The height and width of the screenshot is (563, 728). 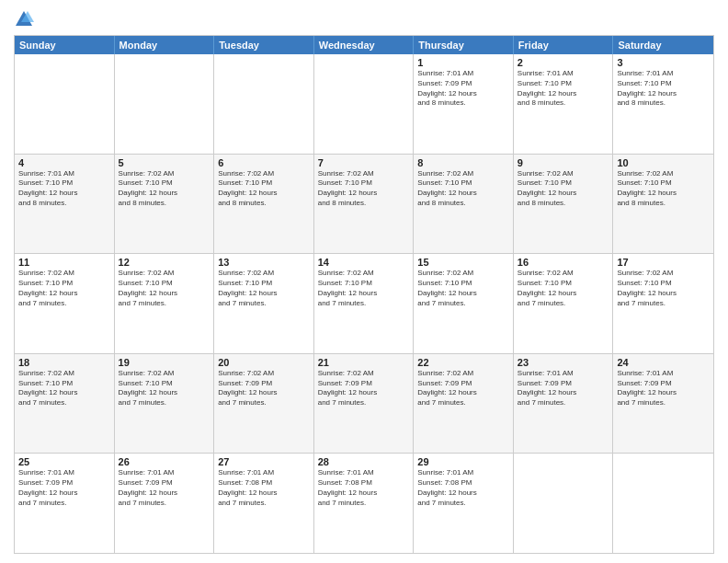 I want to click on cell-date-number: 3, so click(x=664, y=63).